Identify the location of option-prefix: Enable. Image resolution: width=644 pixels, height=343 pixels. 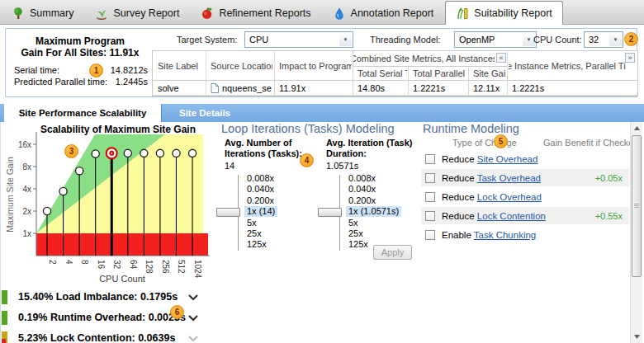
(457, 235).